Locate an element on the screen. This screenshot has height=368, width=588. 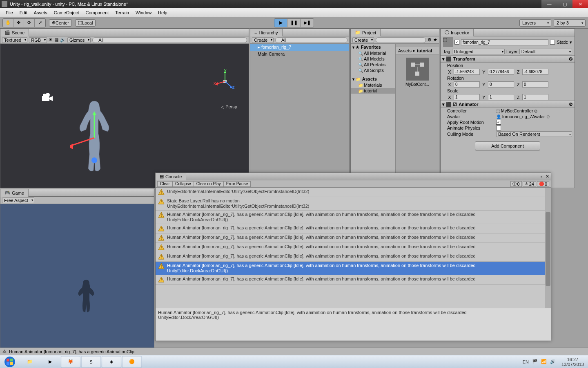
rot-x-field is located at coordinates (467, 84).